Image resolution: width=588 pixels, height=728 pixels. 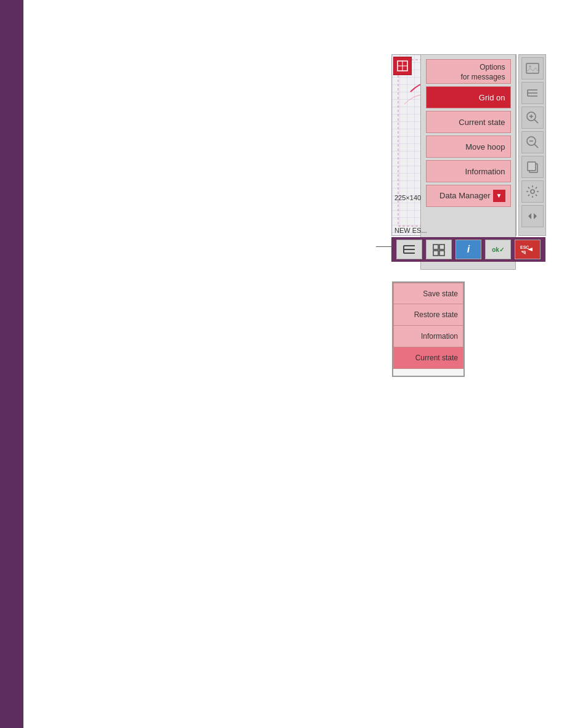 What do you see at coordinates (499, 196) in the screenshot?
I see `dropdown-arrow-icon: ▼` at bounding box center [499, 196].